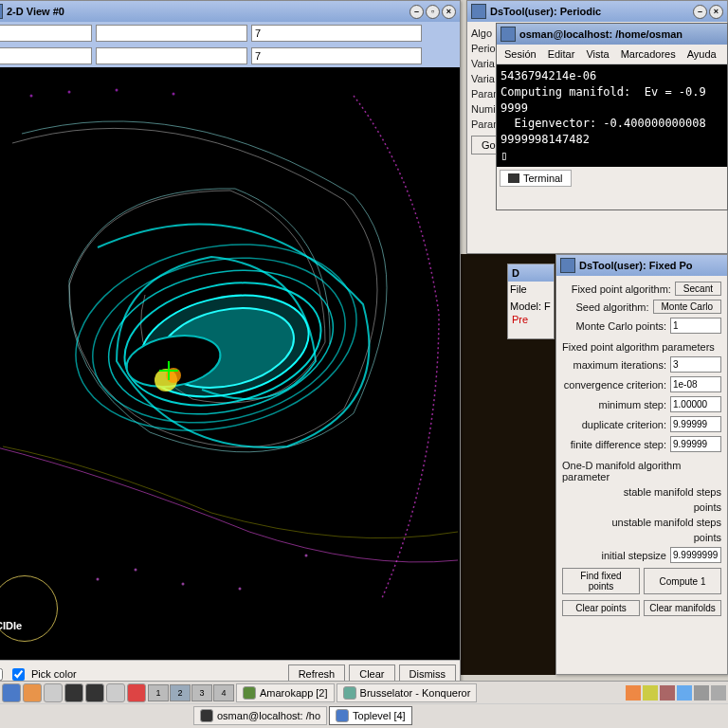 This screenshot has height=728, width=728. Describe the element at coordinates (483, 64) in the screenshot. I see `lbl-varia1: Varia` at that location.